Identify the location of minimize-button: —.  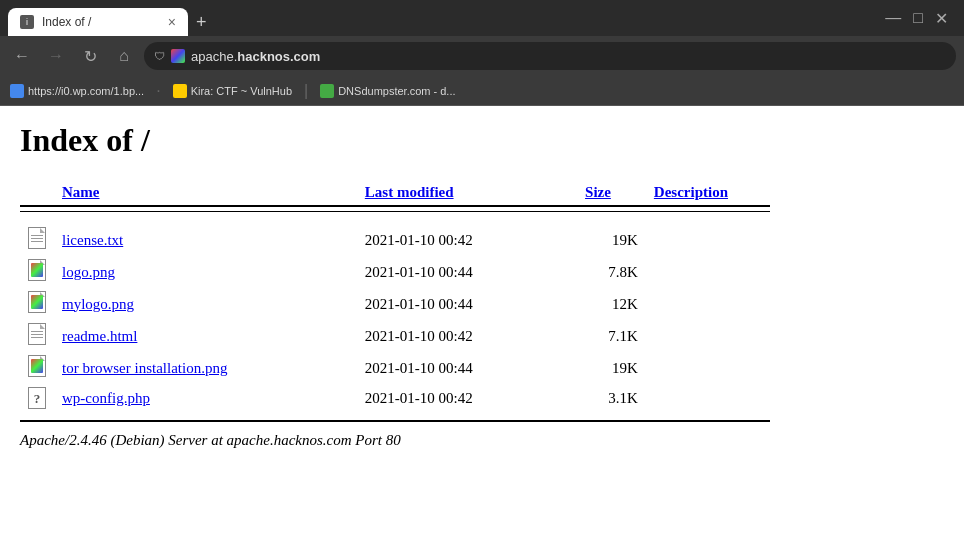
(893, 18).